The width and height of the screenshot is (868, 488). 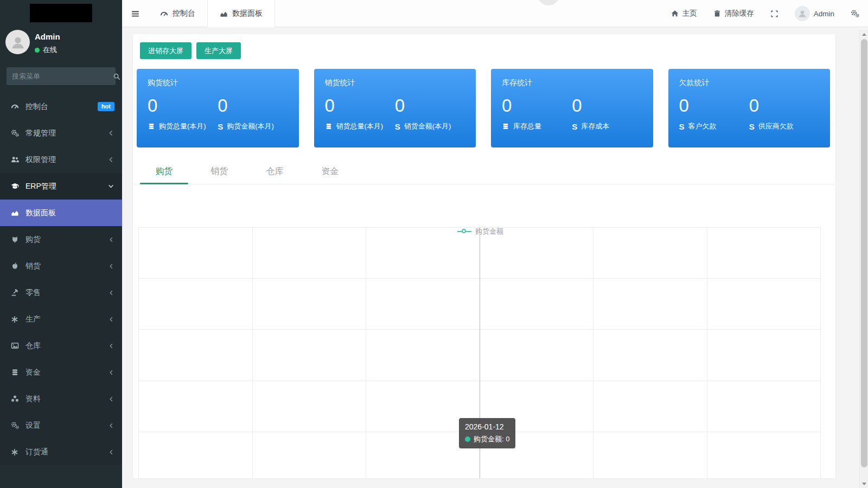 What do you see at coordinates (61, 187) in the screenshot?
I see `sidebar-item-erp-mgmt: ERP管理` at bounding box center [61, 187].